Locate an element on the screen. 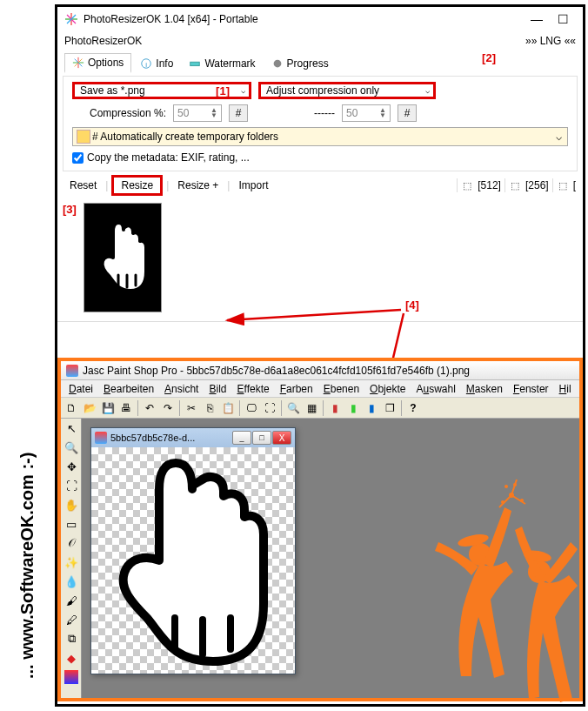 The height and width of the screenshot is (711, 588). layers-icon: ❐ is located at coordinates (390, 408).